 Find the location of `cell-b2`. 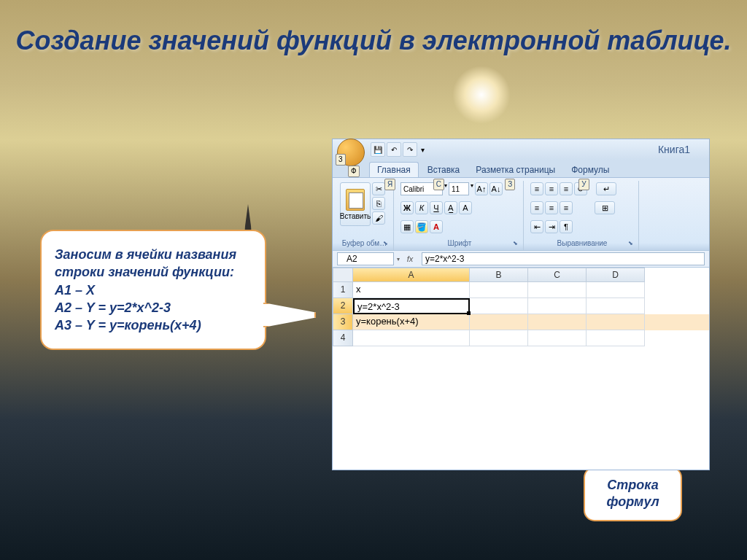

cell-b2 is located at coordinates (499, 306).